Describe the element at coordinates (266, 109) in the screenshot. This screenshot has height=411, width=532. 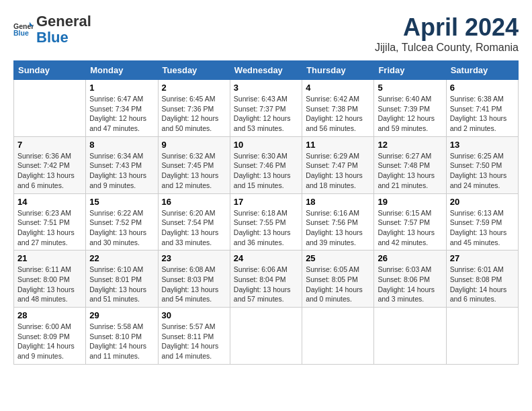
I see `calendar-cell: 3Sunrise: 6:43 AM Sunset: 7:37 PM Daylig…` at that location.